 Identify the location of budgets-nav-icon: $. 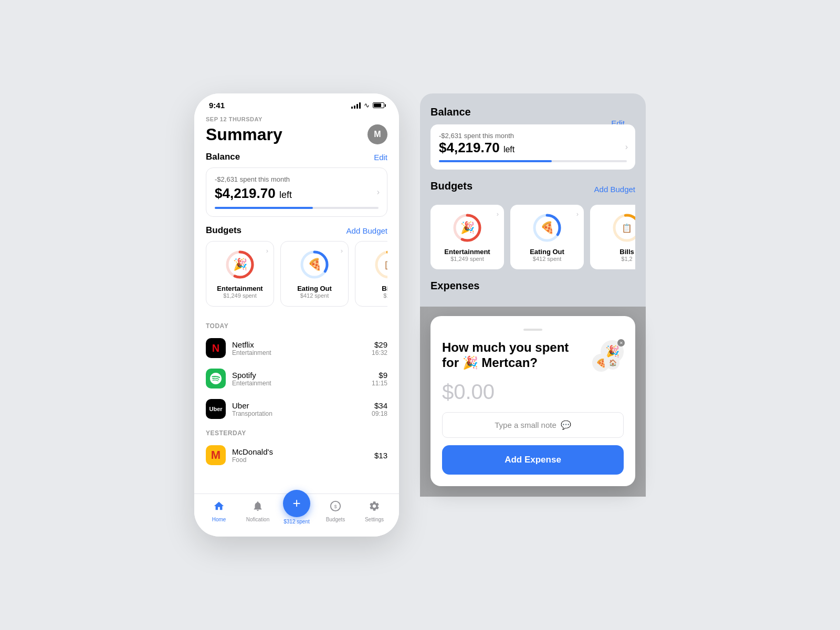
(335, 508).